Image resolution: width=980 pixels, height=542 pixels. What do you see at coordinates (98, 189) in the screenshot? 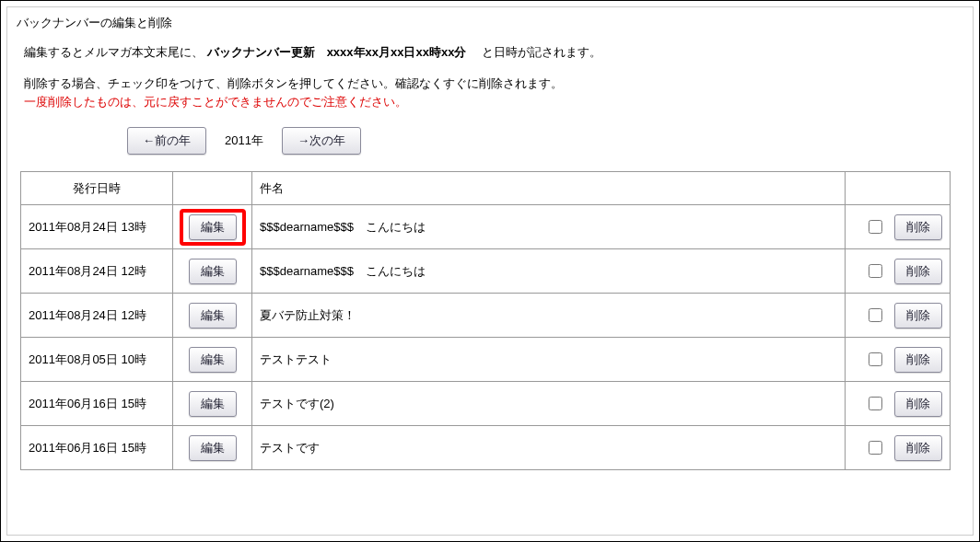
I see `header-publish-date: 発行日時` at bounding box center [98, 189].